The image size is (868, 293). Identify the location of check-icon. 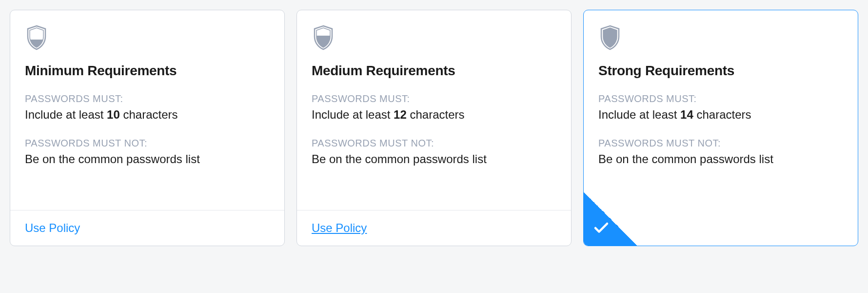
(601, 228).